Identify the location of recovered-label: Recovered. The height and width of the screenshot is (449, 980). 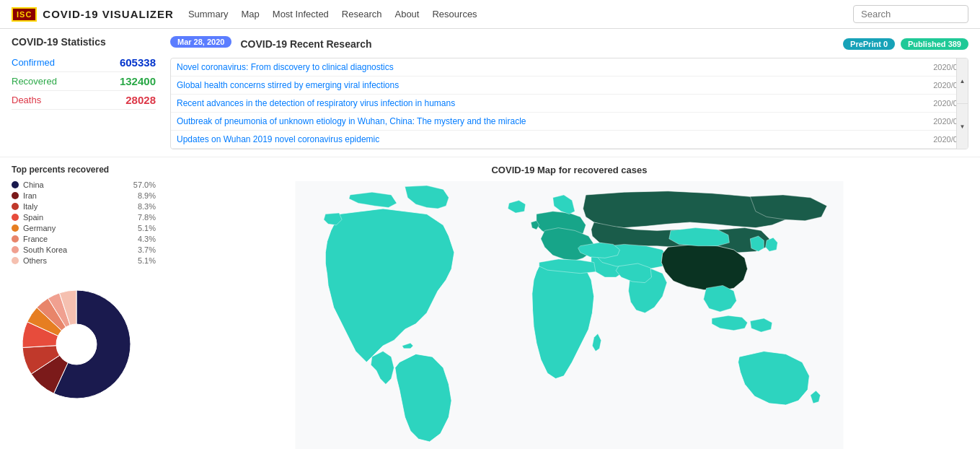
(35, 81).